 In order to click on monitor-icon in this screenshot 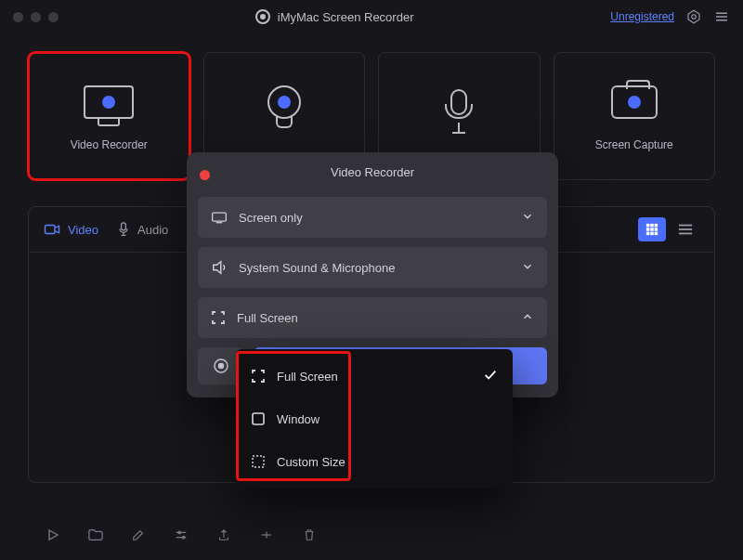, I will do `click(109, 102)`.